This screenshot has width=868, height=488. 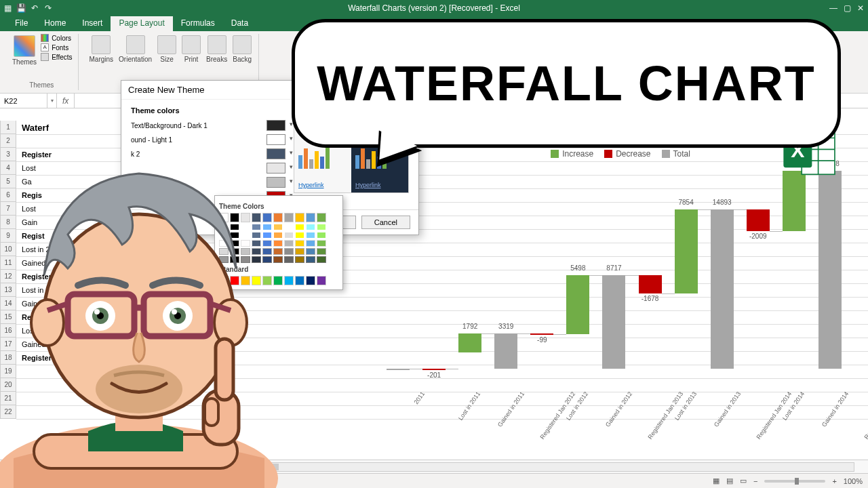 I want to click on breaks-button: Breaks, so click(x=217, y=49).